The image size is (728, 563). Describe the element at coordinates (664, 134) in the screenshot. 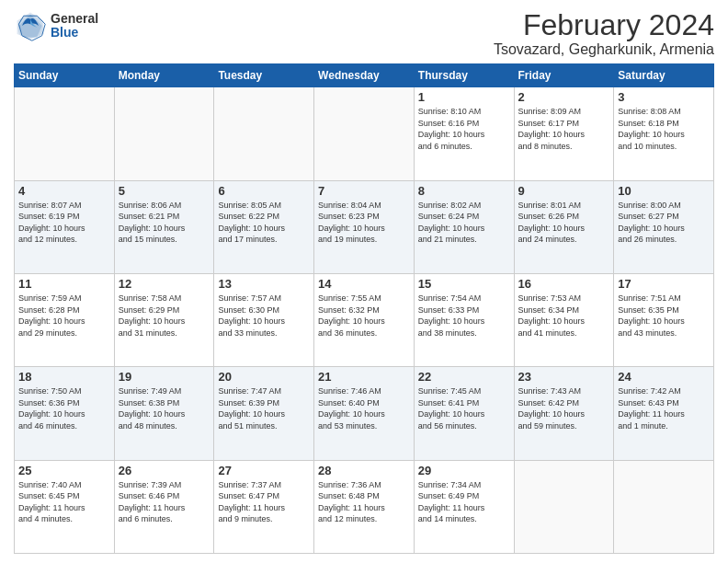

I see `calendar-cell: 3Sunrise: 8:08 AM Sunset: 6:18 PM Daylig…` at that location.